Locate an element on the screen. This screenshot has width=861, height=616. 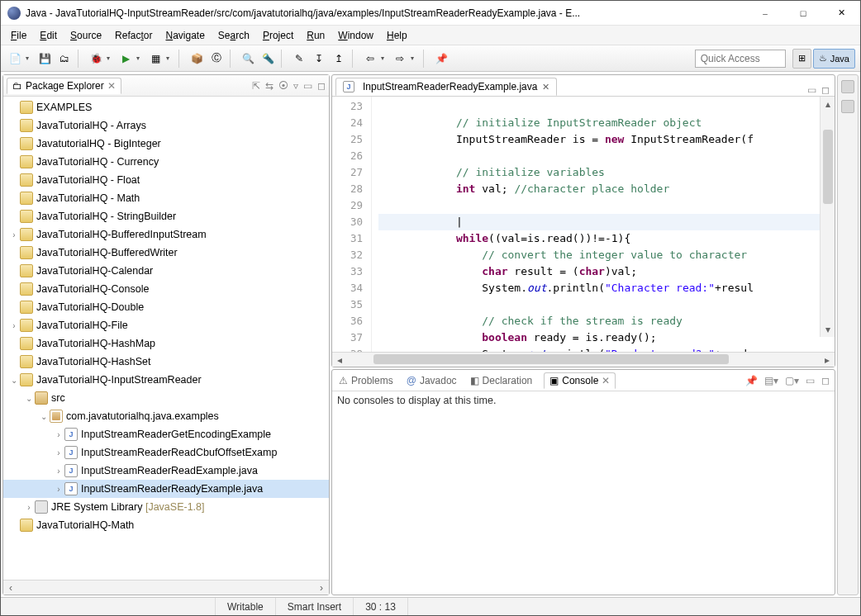
editor-maximize-icon: ◻ is located at coordinates (825, 90).